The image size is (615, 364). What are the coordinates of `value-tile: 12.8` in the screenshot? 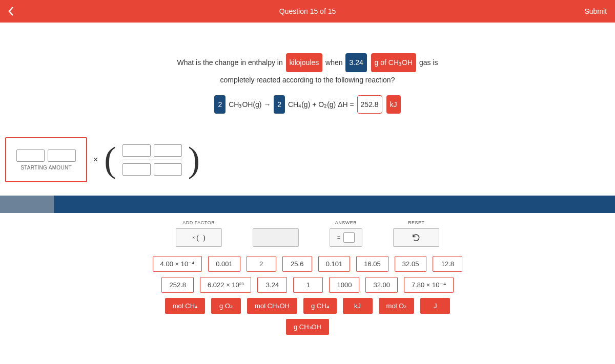 It's located at (447, 264).